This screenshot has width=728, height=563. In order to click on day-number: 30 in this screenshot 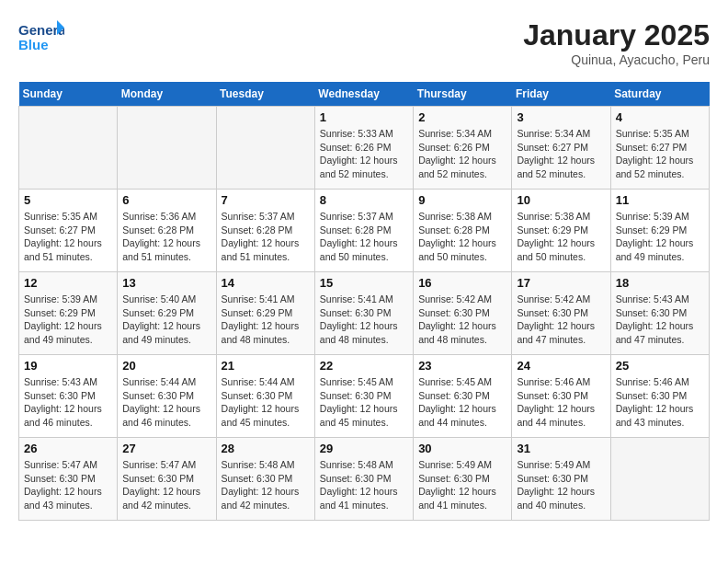, I will do `click(462, 449)`.